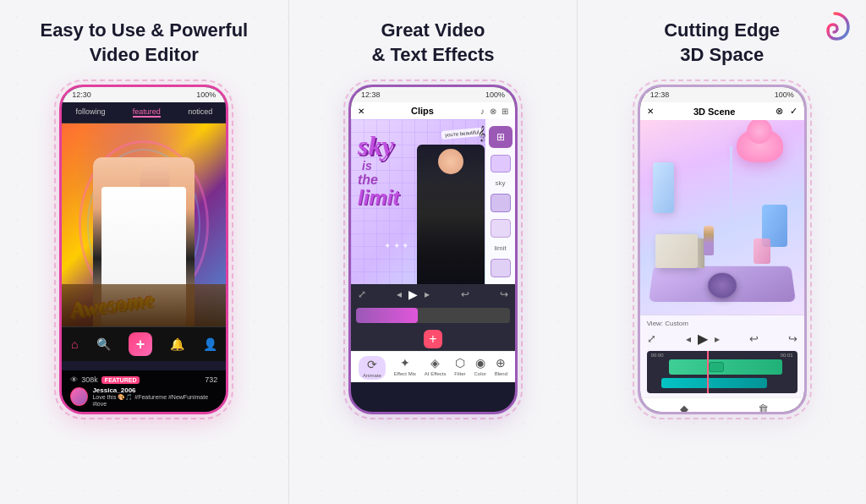 This screenshot has width=866, height=504. Describe the element at coordinates (74, 344) in the screenshot. I see `home-icon: ⌂` at that location.